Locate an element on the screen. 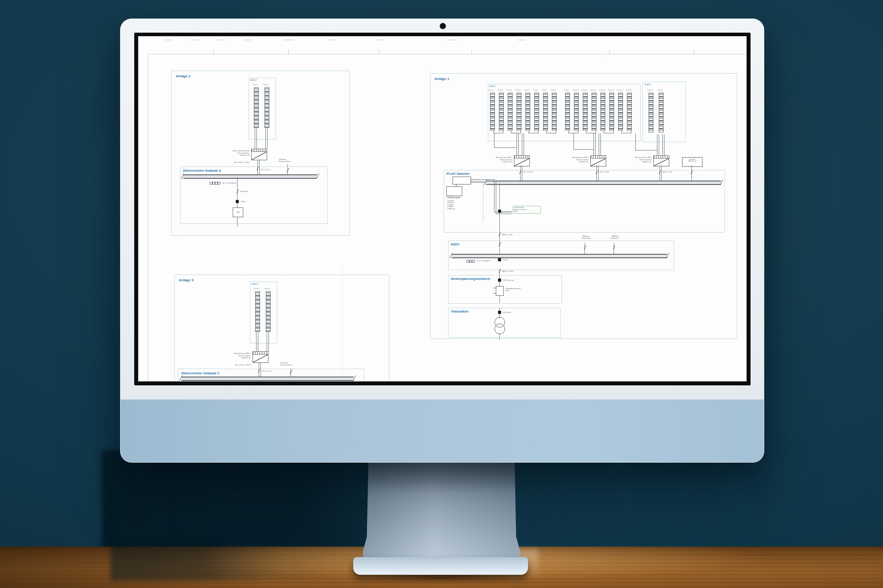 This screenshot has height=588, width=883. pv-string: String 14 is located at coordinates (611, 110).